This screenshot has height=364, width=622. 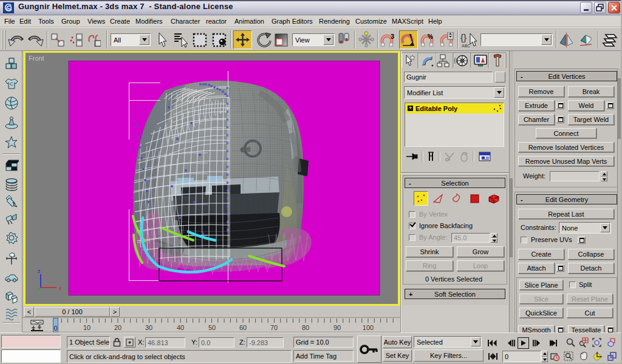 I want to click on svg-text: z, so click(x=39, y=271).